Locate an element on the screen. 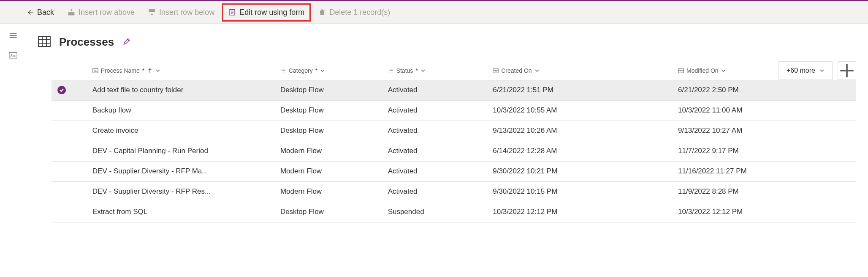  col-process-name: Abc Process Name * is located at coordinates (181, 71).